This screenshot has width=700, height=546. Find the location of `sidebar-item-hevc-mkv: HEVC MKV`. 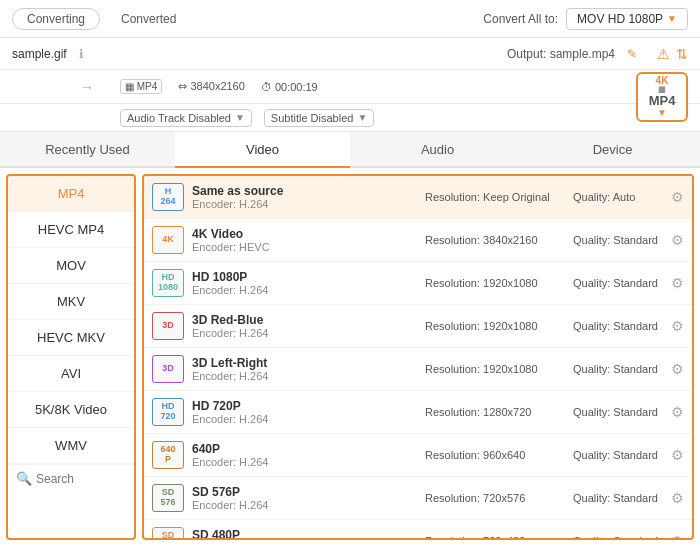

sidebar-item-hevc-mkv: HEVC MKV is located at coordinates (71, 338).